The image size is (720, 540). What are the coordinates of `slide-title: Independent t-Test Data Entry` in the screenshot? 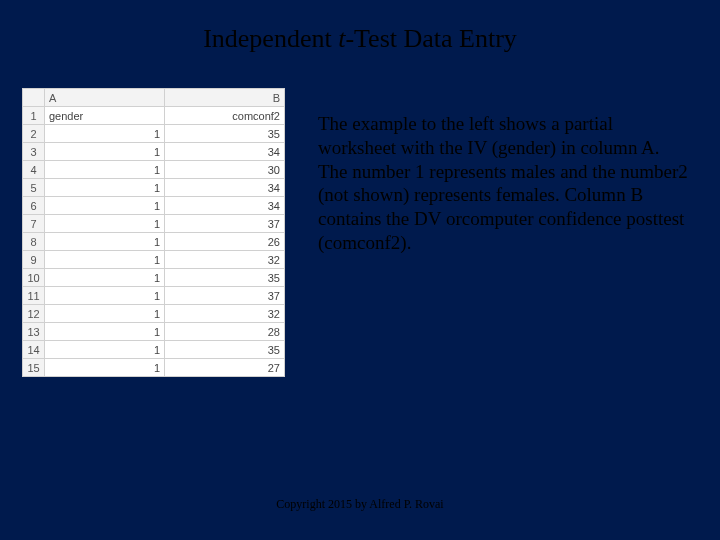 It's located at (360, 39).